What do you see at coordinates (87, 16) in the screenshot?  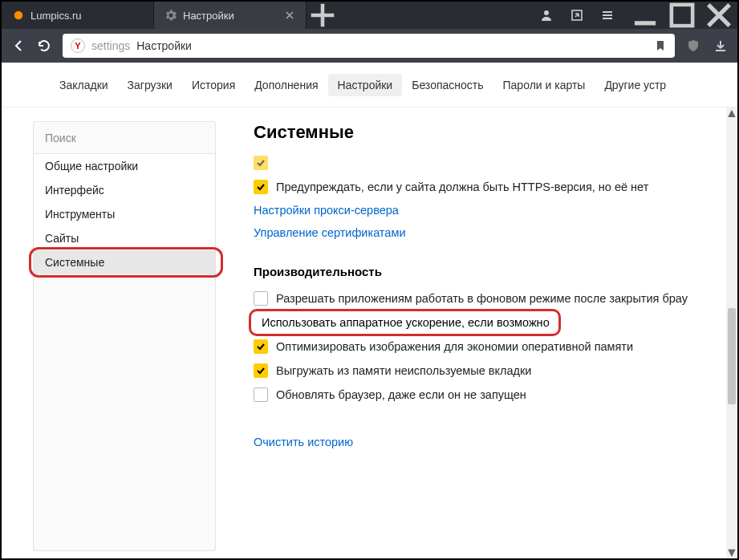 I see `tab-title: Lumpics.ru` at bounding box center [87, 16].